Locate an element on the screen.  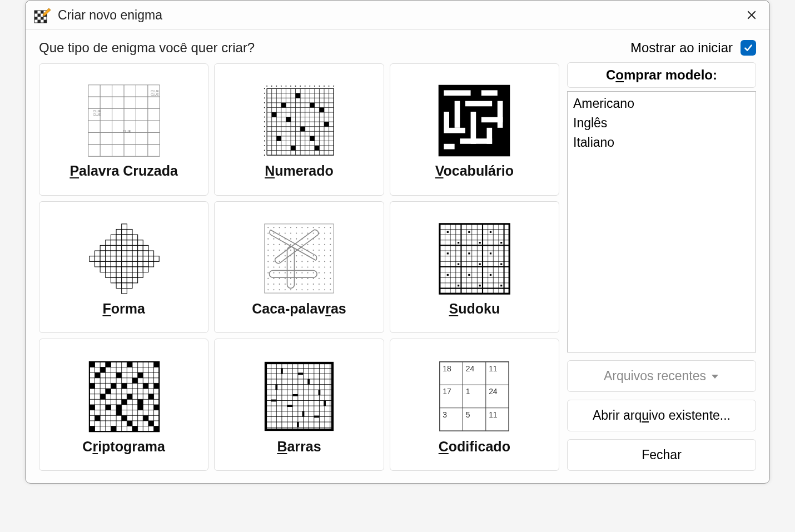
app-icon is located at coordinates (42, 15).